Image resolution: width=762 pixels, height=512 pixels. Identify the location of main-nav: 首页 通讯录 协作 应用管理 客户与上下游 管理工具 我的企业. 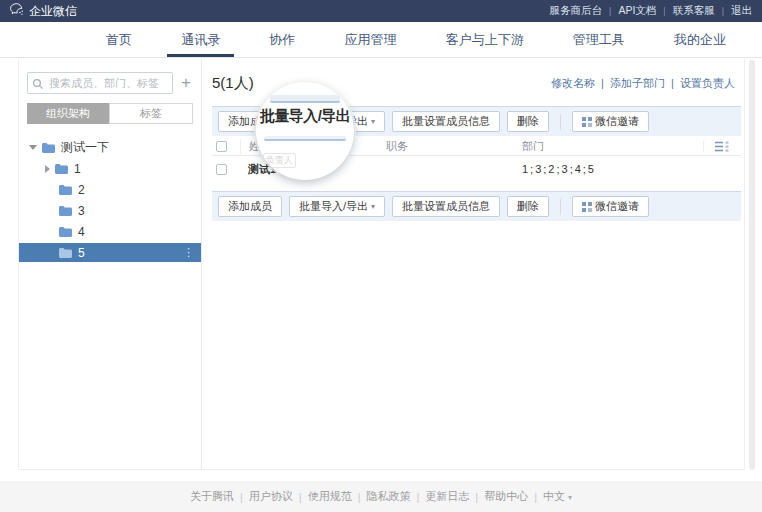
(381, 40).